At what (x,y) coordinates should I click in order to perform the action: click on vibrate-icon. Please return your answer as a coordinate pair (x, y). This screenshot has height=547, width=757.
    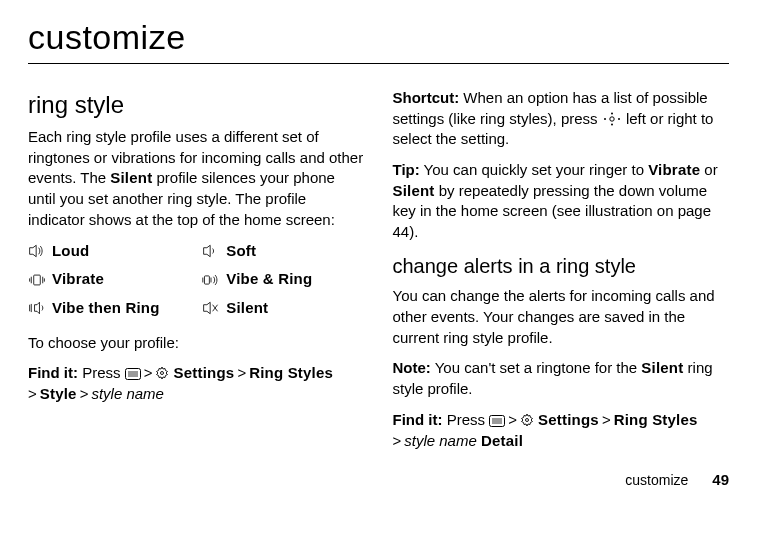
    Looking at the image, I should click on (37, 280).